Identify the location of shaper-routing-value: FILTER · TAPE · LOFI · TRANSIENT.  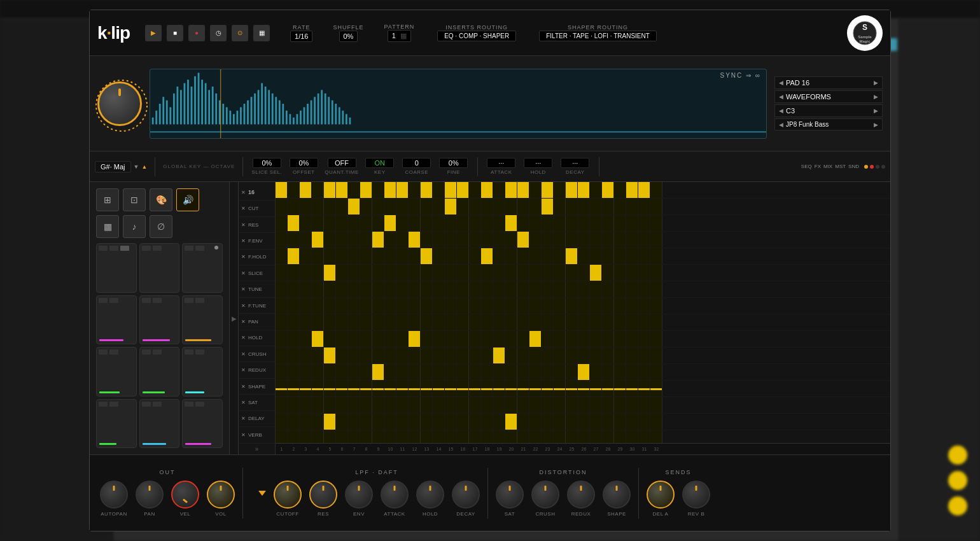
(598, 36).